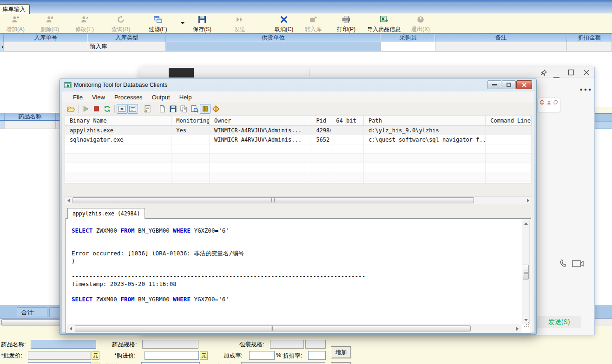 The height and width of the screenshot is (364, 612). Describe the element at coordinates (184, 109) in the screenshot. I see `copy-icon` at that location.